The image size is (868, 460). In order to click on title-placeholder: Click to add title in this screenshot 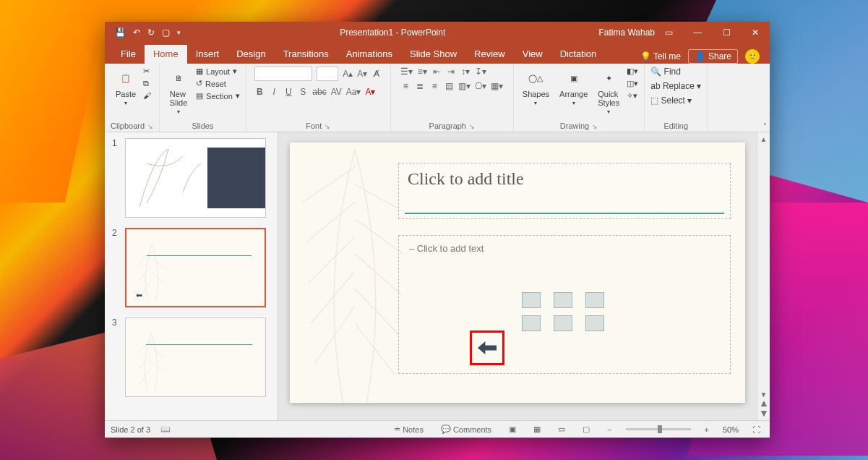, I will do `click(564, 191)`.